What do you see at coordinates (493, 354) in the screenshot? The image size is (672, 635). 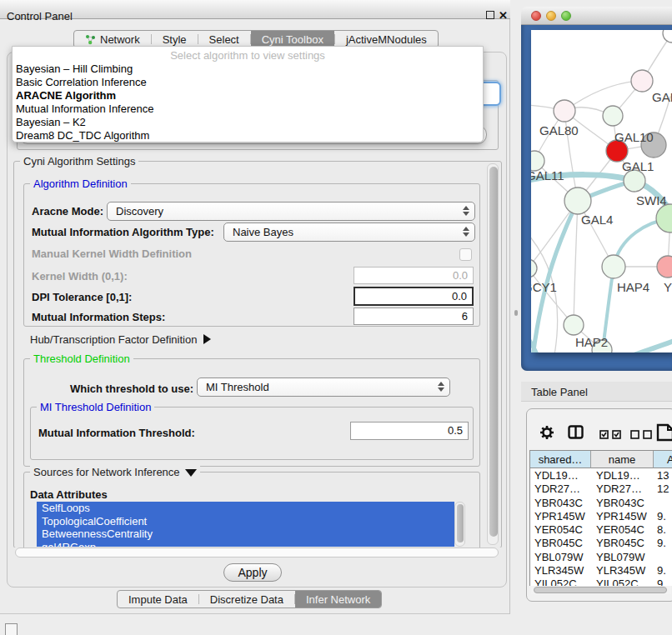 I see `settings-vertical-scrollbar` at bounding box center [493, 354].